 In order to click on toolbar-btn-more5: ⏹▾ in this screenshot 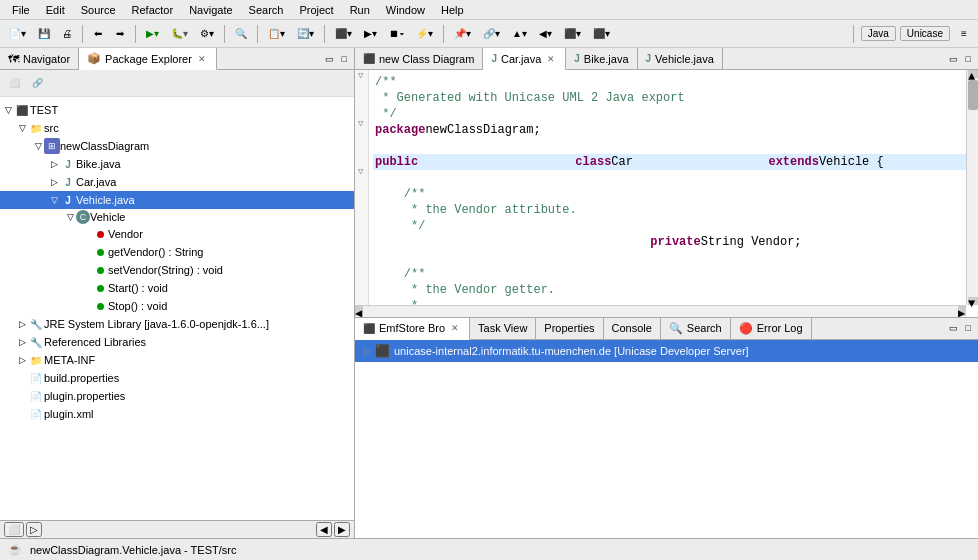, I will do `click(396, 34)`.